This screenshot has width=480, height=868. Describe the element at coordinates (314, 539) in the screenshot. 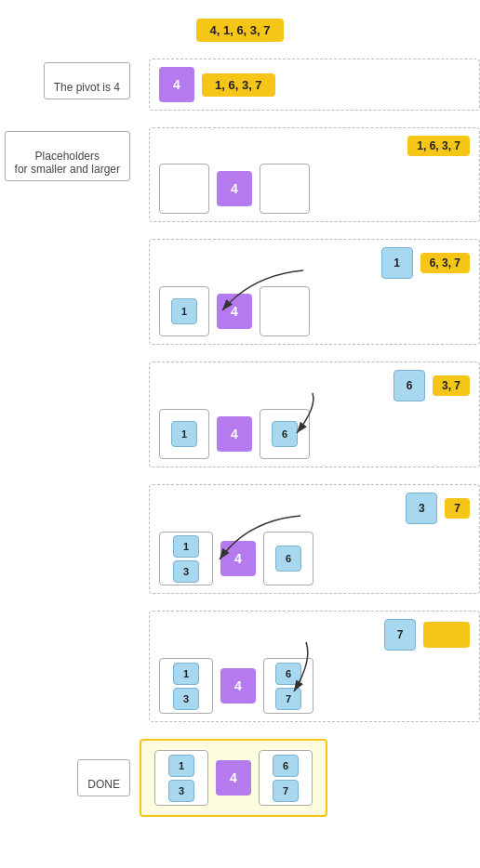

I see `step5-panel: 3 7 1 3 4 6` at that location.